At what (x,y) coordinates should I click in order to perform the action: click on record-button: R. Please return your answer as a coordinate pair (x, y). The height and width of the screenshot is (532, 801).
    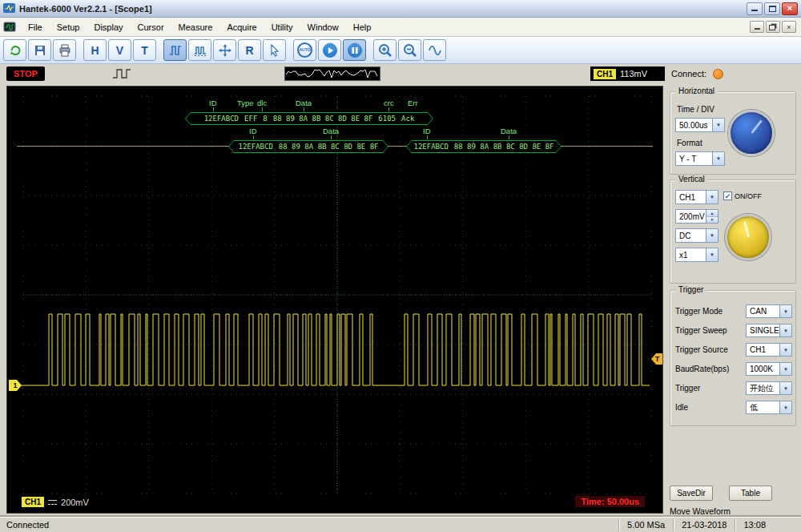
    Looking at the image, I should click on (250, 50).